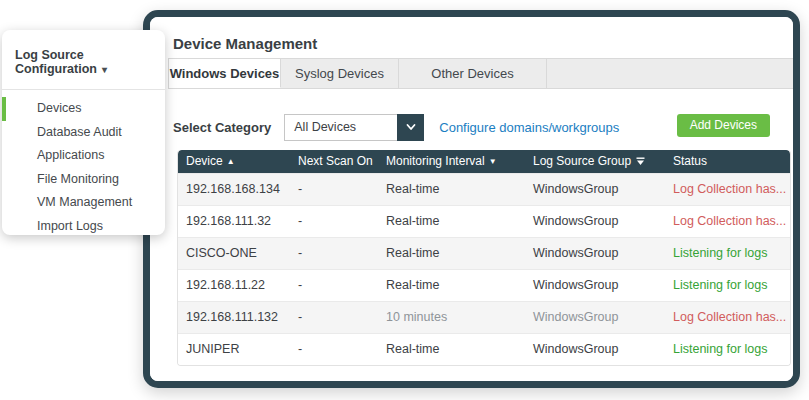 The image size is (809, 400). I want to click on sidebar-item-label: Applications, so click(70, 155).